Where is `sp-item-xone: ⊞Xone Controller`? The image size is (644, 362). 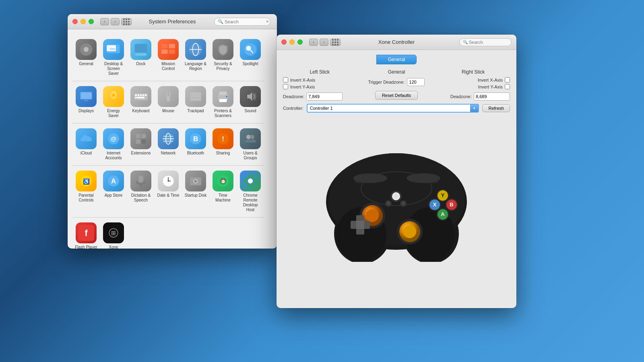
sp-item-xone: ⊞Xone Controller is located at coordinates (114, 234).